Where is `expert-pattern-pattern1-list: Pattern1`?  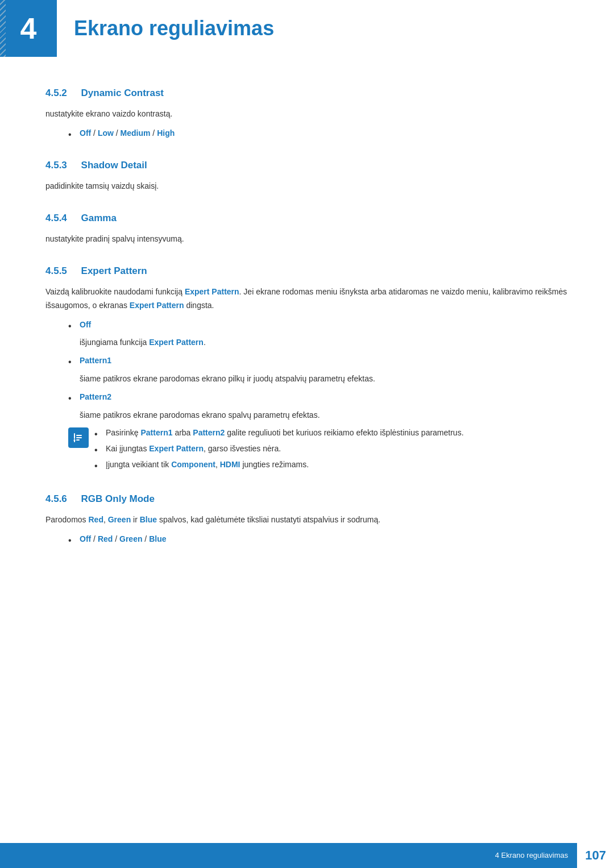 expert-pattern-pattern1-list: Pattern1 is located at coordinates (318, 361).